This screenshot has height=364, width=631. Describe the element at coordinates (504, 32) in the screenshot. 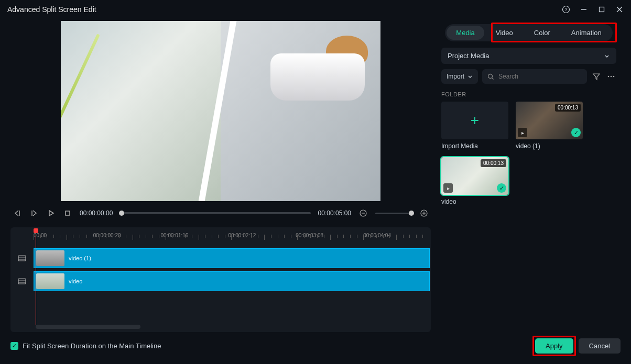

I see `tab-video: Video` at that location.